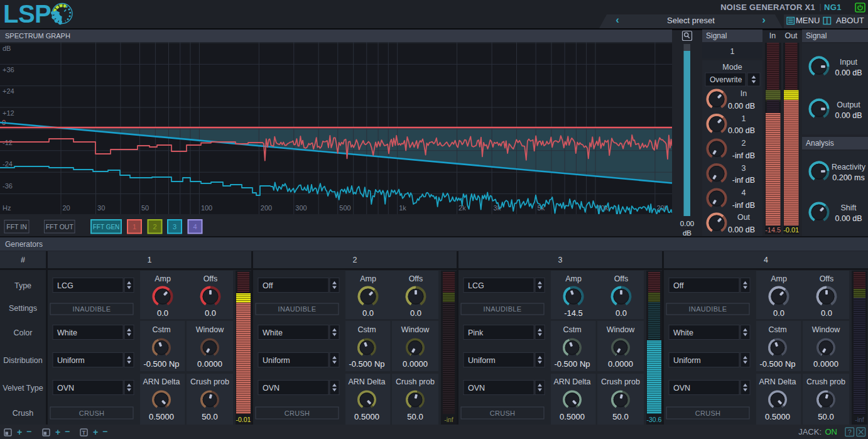 The height and width of the screenshot is (439, 868). Describe the element at coordinates (268, 286) in the screenshot. I see `svg-text: Off` at that location.